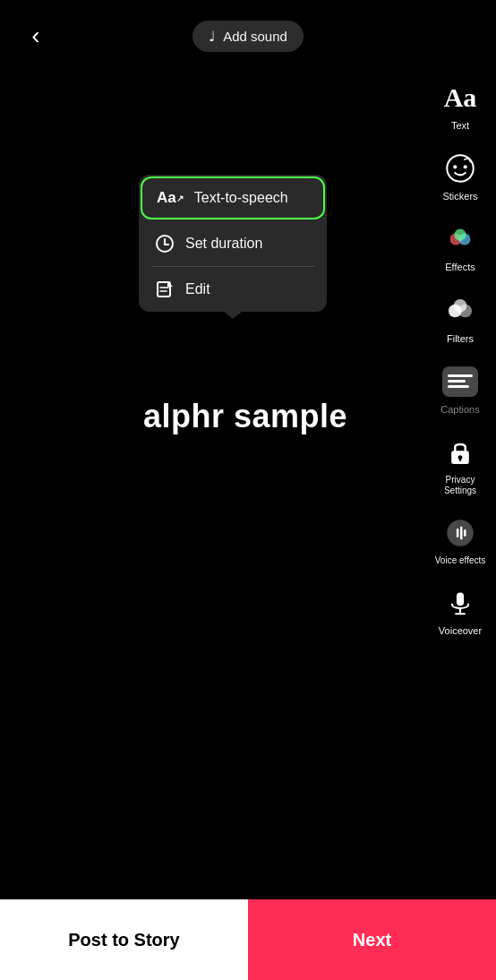 The width and height of the screenshot is (496, 980). I want to click on bottom-bar: Post to Story Next, so click(248, 940).